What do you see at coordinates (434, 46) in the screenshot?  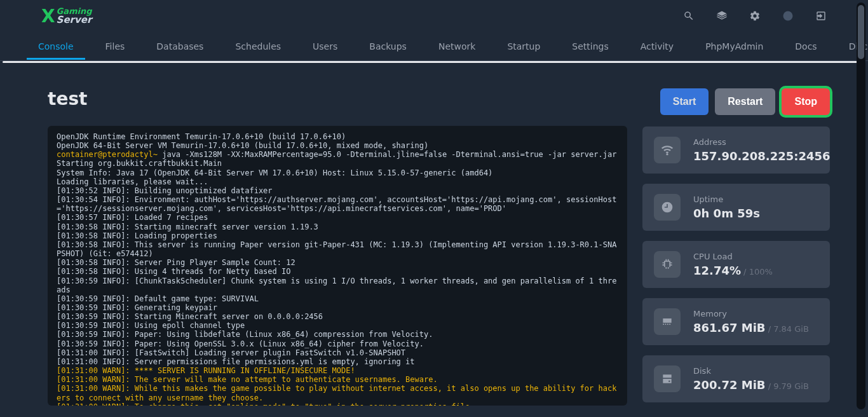 I see `nav-tabs: ConsoleFilesDatabasesSchedulesUsersBacku…` at bounding box center [434, 46].